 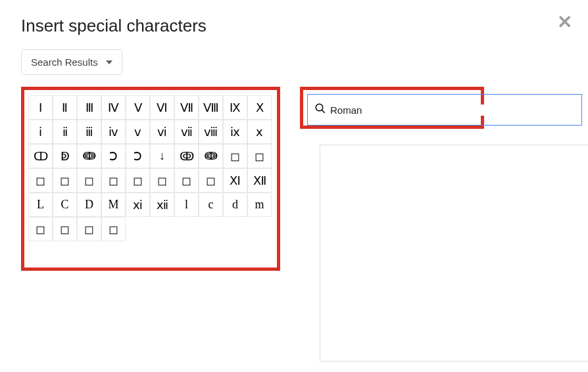 I want to click on search-input, so click(x=453, y=110).